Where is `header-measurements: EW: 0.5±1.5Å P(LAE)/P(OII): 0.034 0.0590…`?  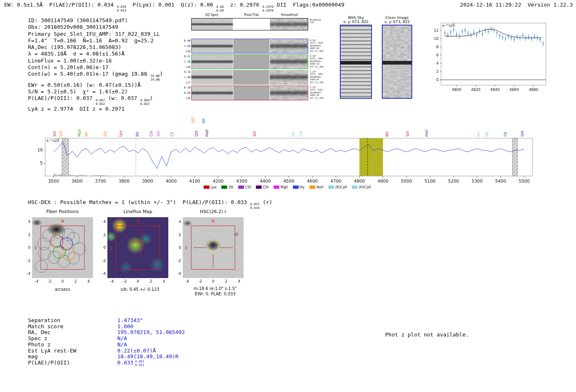
header-measurements: EW: 0.5±1.5Å P(LAE)/P(OII): 0.034 0.0590… is located at coordinates (174, 7).